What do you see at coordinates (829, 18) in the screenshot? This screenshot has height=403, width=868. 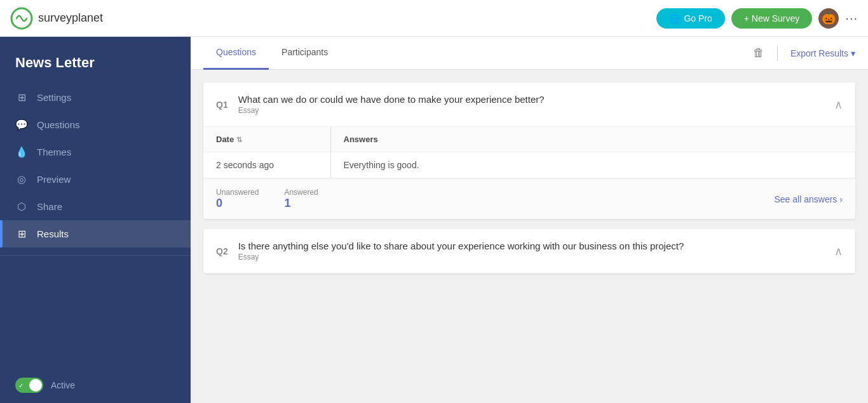 I see `avatar: 🎃` at bounding box center [829, 18].